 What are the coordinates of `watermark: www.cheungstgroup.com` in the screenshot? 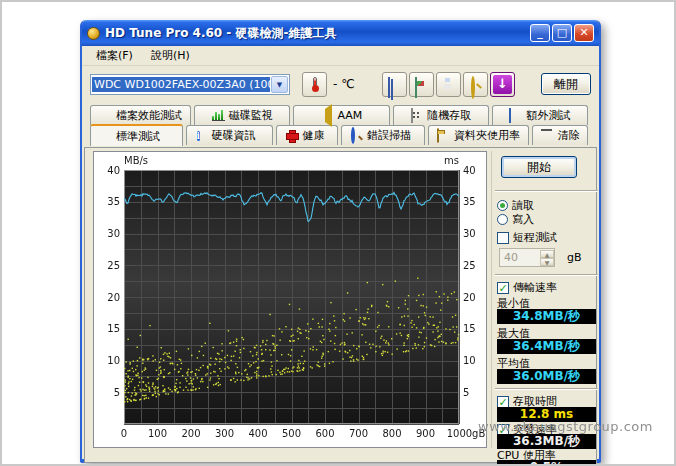 It's located at (566, 426).